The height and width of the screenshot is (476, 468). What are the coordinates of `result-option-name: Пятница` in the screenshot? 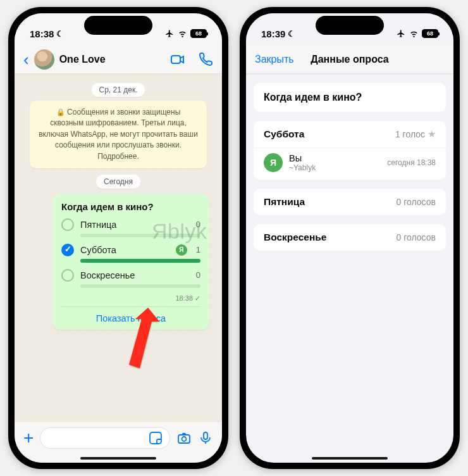 It's located at (285, 202).